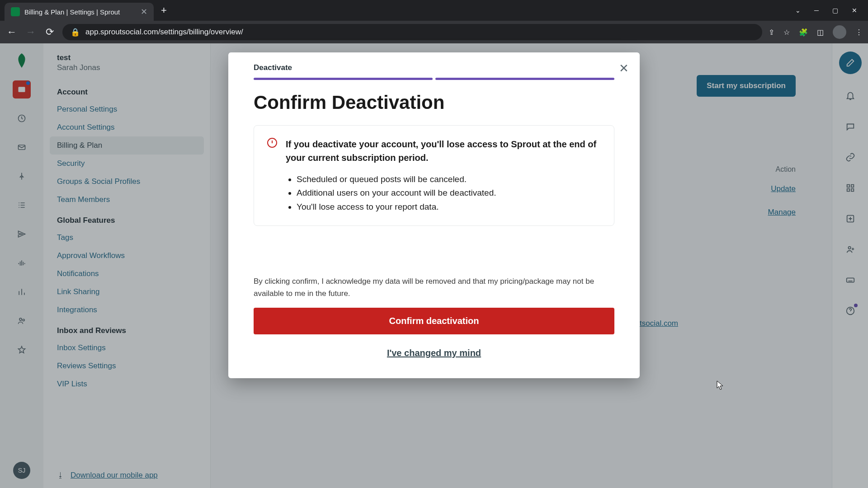 The width and height of the screenshot is (868, 488). I want to click on forward-button: →, so click(31, 32).